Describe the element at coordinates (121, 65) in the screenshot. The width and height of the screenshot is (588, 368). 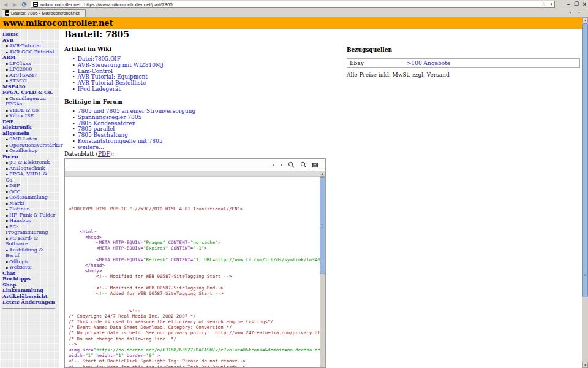
I see `content-link: AVR-Steuerung mit WIZ810MJ` at that location.